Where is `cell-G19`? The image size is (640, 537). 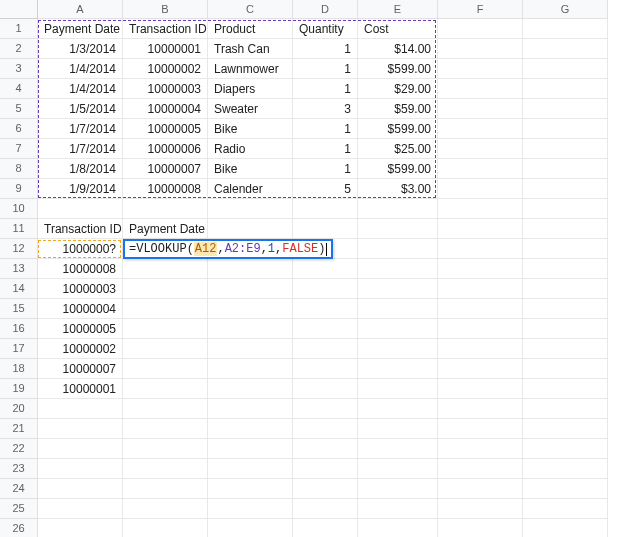
cell-G19 is located at coordinates (566, 389).